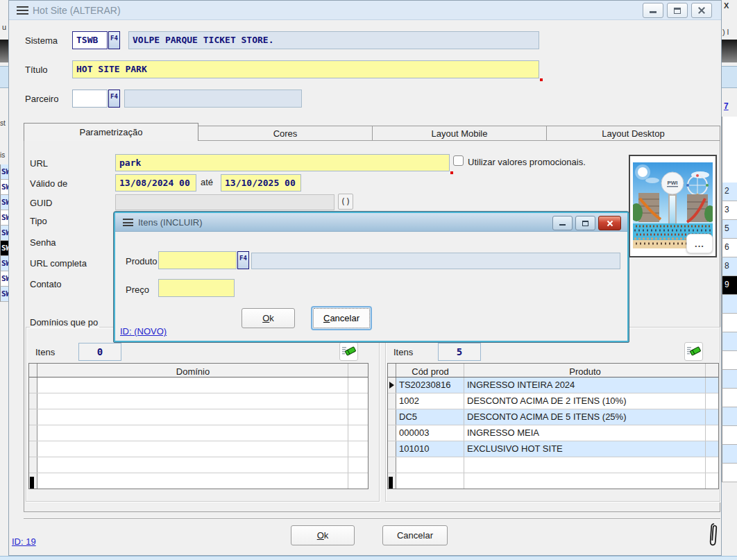 The width and height of the screenshot is (737, 560). What do you see at coordinates (553, 401) in the screenshot?
I see `table-row: 1002DESCONTO ACIMA DE 2 ITENS (10%)` at bounding box center [553, 401].